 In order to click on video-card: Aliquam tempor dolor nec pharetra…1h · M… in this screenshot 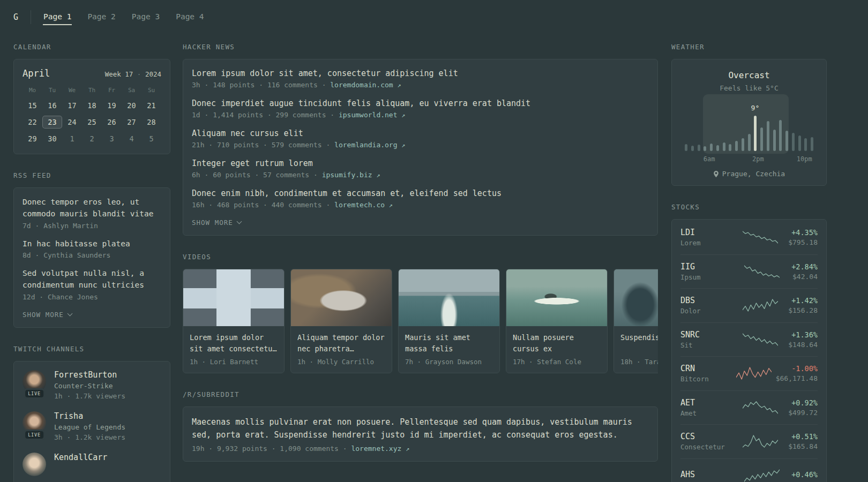, I will do `click(341, 321)`.